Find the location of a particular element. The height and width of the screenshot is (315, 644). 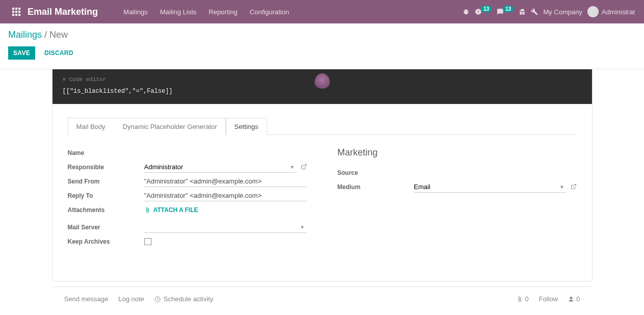

send-from-label: Send From is located at coordinates (106, 181).